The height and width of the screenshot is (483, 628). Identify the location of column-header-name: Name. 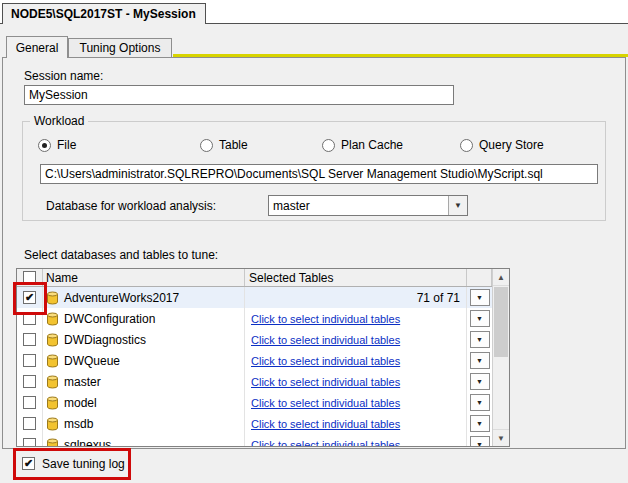
(144, 278).